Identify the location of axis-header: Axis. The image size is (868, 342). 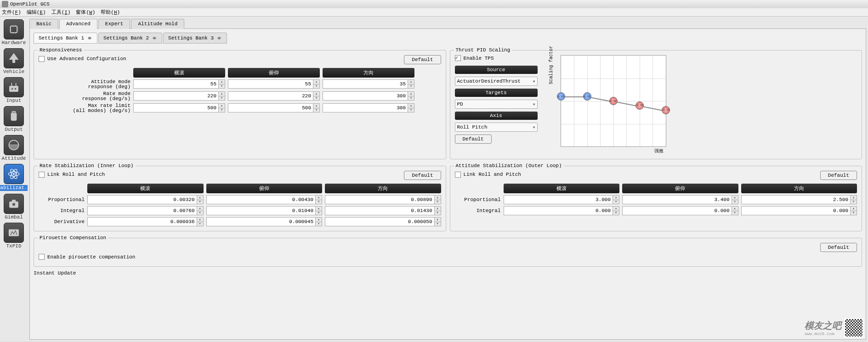
(496, 116).